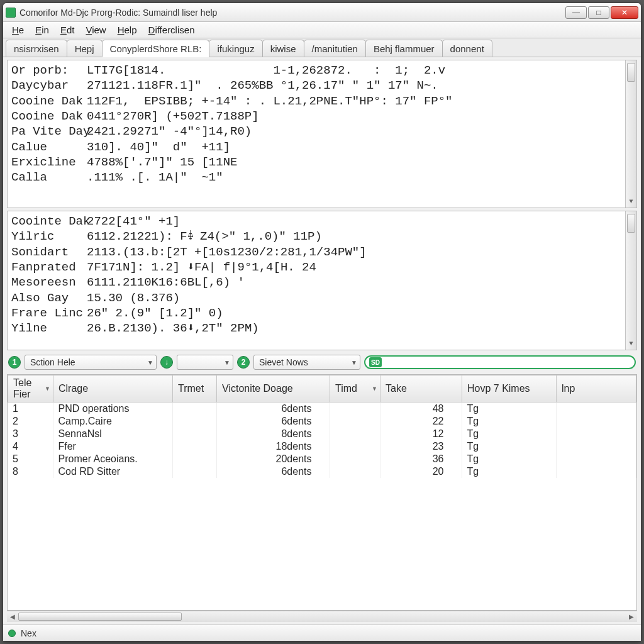 The height and width of the screenshot is (644, 644). I want to click on window-title: Comorifor Md-Djc Prorg-Rodic: Sumaindl l…, so click(292, 13).